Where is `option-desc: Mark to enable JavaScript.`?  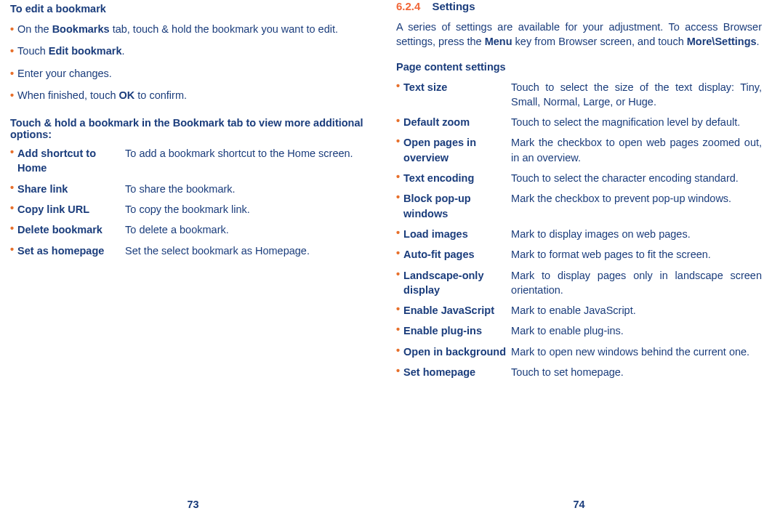 option-desc: Mark to enable JavaScript. is located at coordinates (637, 310).